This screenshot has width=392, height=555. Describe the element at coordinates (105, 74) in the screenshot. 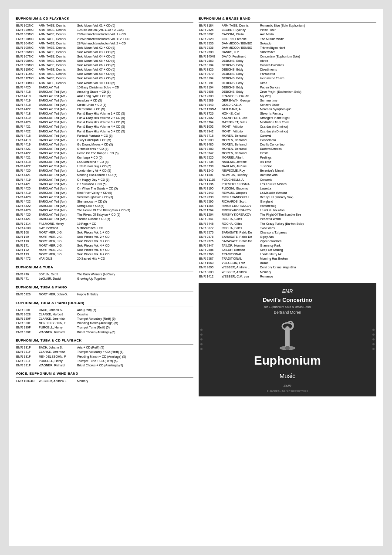

I see `table-row: EMR 911MCARMITAGE, DennisSolo Album Vol.…` at that location.